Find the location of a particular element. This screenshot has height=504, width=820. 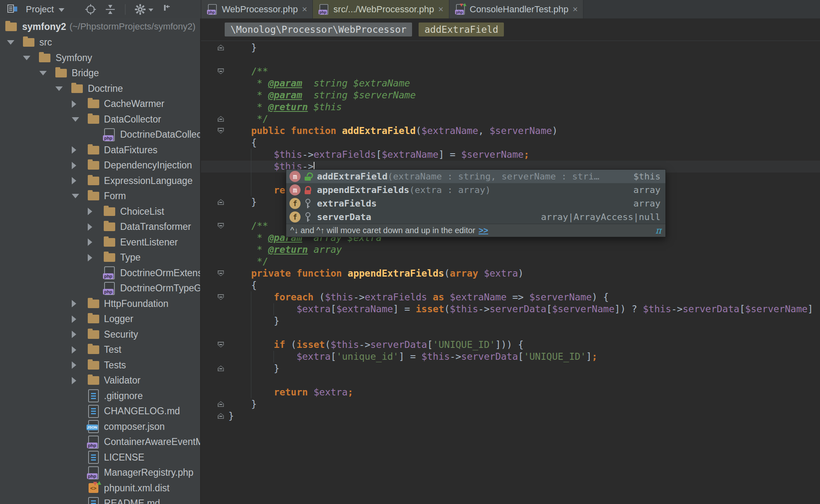

locate-file-icon is located at coordinates (91, 9).